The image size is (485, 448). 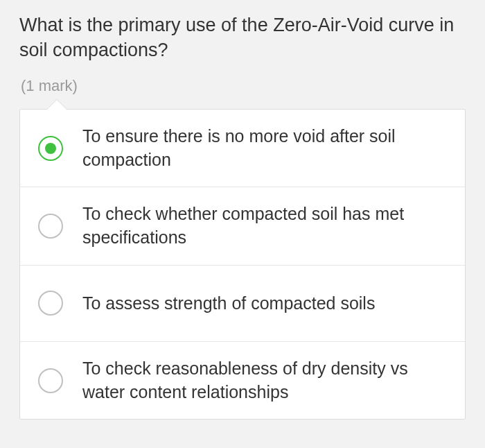 I want to click on question-marks: (1 mark), so click(x=242, y=86).